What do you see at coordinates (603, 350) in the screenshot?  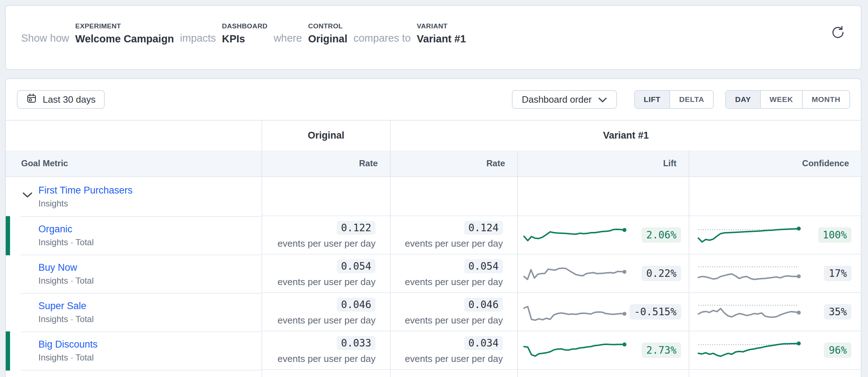 I see `lift-cell: 2.73%` at bounding box center [603, 350].